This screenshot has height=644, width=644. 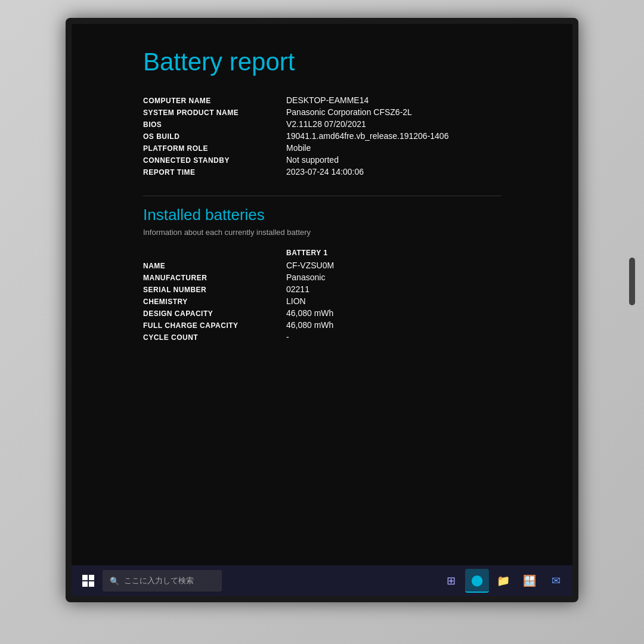 What do you see at coordinates (322, 581) in the screenshot?
I see `taskbar: 🔍 ここに入力して検索 ⊞⬤📁🪟✉` at bounding box center [322, 581].